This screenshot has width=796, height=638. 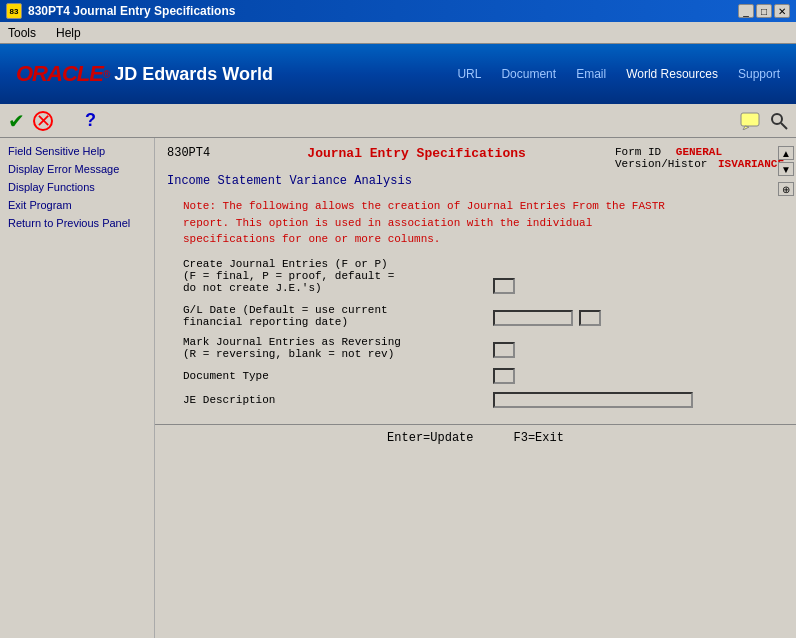 What do you see at coordinates (700, 158) in the screenshot?
I see `form-meta: Form ID GENERAL Version/Histor ISVARIANC…` at bounding box center [700, 158].